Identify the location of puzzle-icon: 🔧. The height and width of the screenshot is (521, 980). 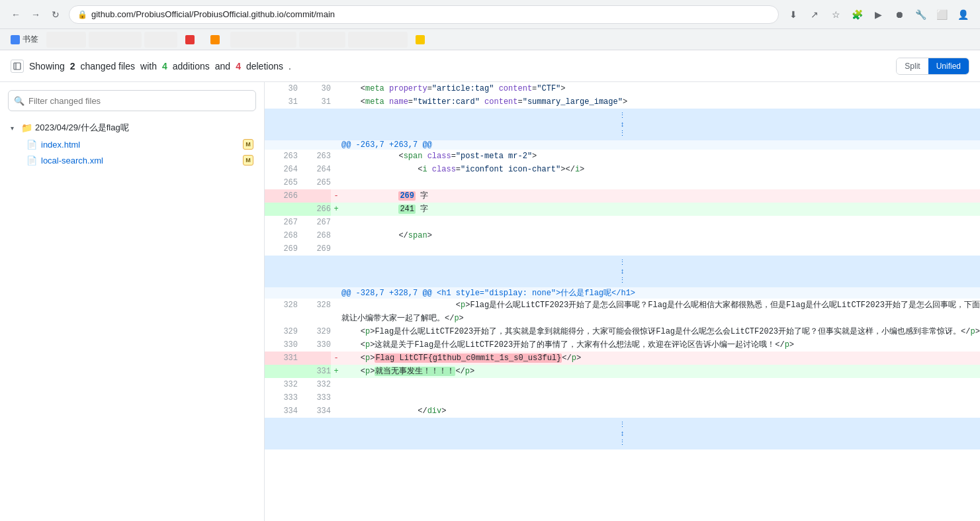
(920, 15).